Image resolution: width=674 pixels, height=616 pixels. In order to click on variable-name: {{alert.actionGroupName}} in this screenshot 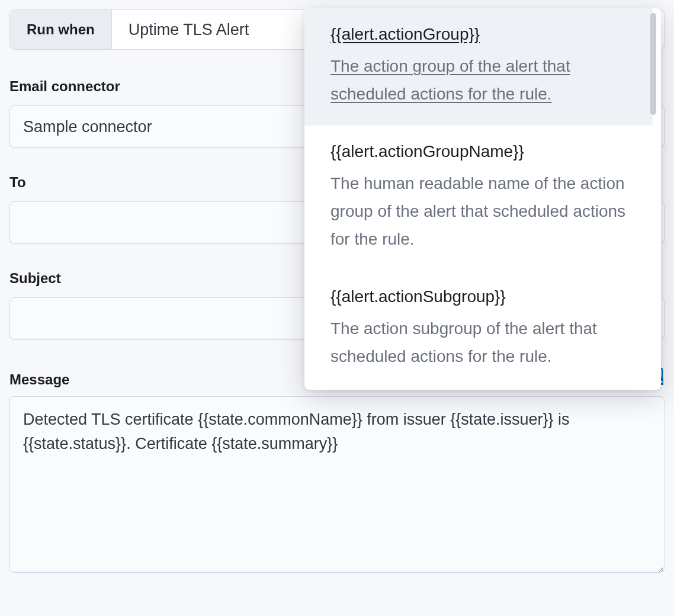, I will do `click(481, 152)`.